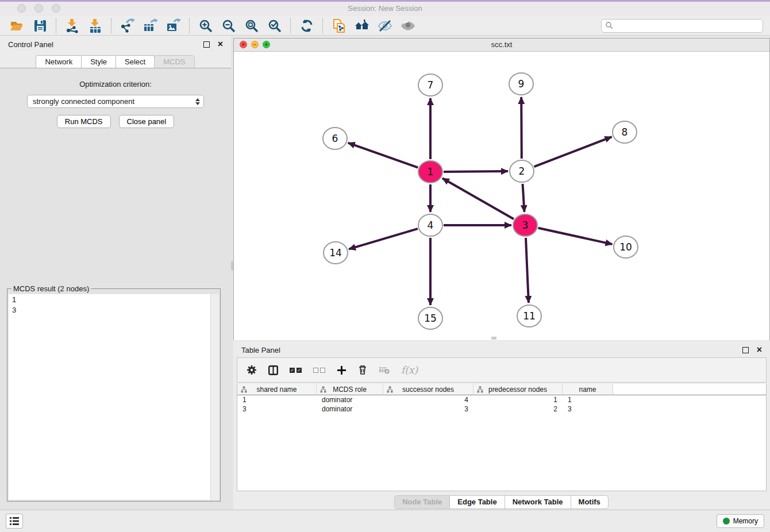  I want to click on table-settings-button, so click(252, 370).